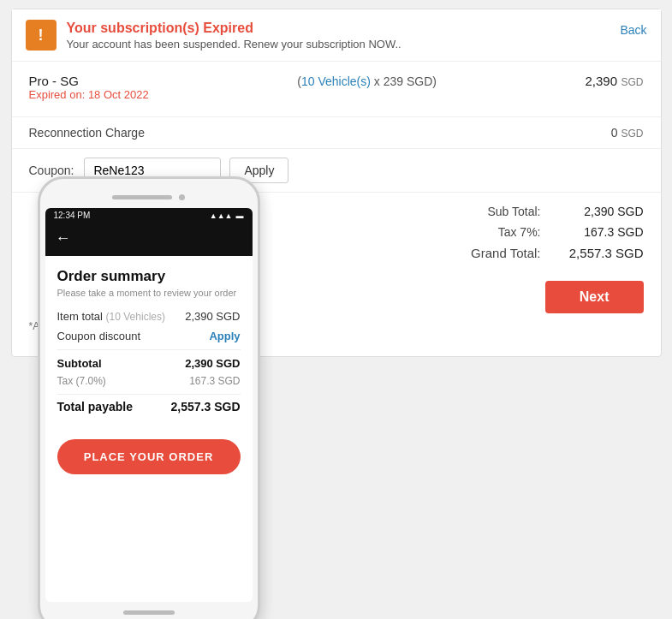 Image resolution: width=672 pixels, height=619 pixels. I want to click on item-total-row: Item total (10 Vehicles) 2,390 SGD, so click(149, 317).